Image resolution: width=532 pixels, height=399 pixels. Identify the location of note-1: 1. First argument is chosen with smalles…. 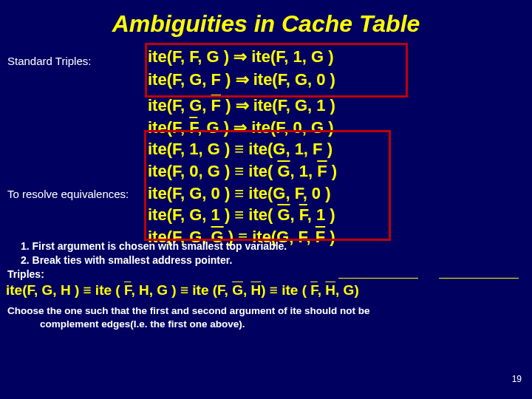
(154, 247).